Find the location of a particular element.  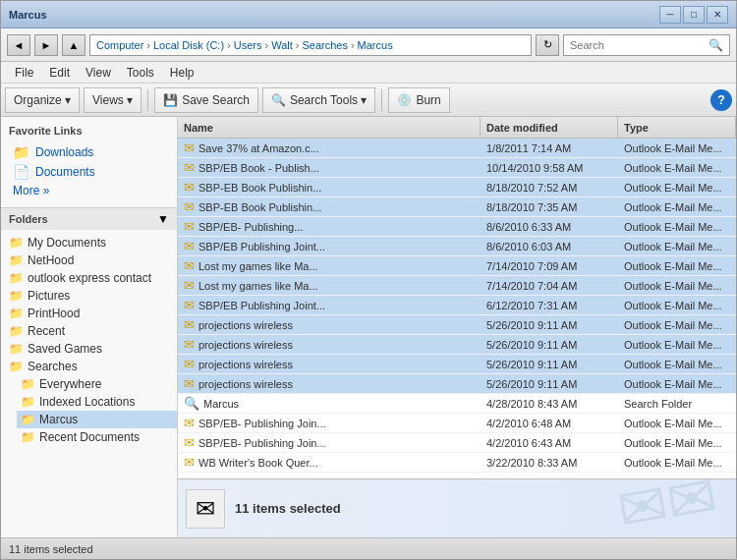

address-path: Computer › Local Disk (C:) › Users › Wal… is located at coordinates (311, 45).